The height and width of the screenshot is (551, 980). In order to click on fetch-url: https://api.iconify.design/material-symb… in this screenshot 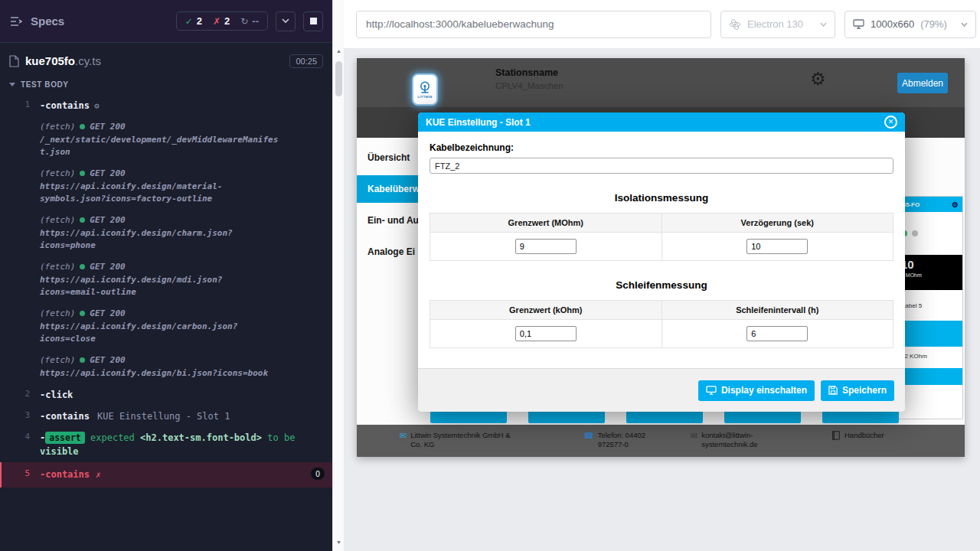, I will do `click(159, 193)`.